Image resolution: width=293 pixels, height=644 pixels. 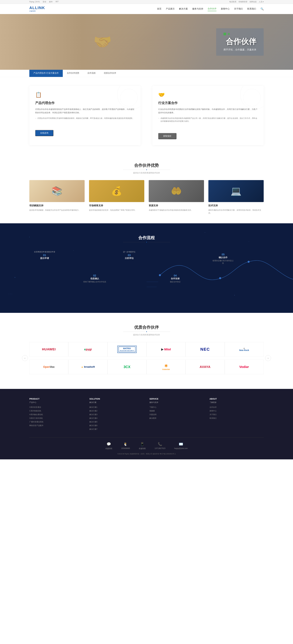 I want to click on slider-prev-button: ‹, so click(x=25, y=358).